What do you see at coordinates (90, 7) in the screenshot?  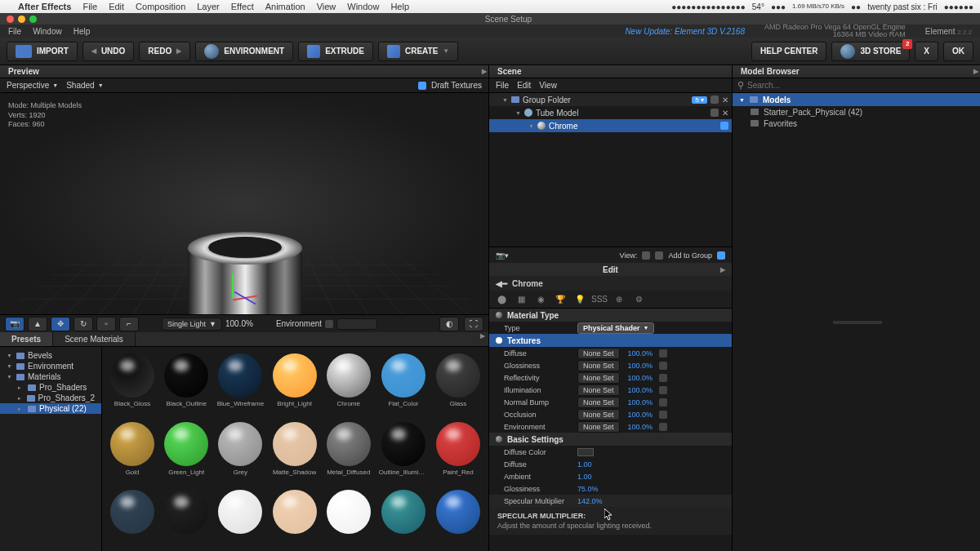 I see `menu-file: File` at bounding box center [90, 7].